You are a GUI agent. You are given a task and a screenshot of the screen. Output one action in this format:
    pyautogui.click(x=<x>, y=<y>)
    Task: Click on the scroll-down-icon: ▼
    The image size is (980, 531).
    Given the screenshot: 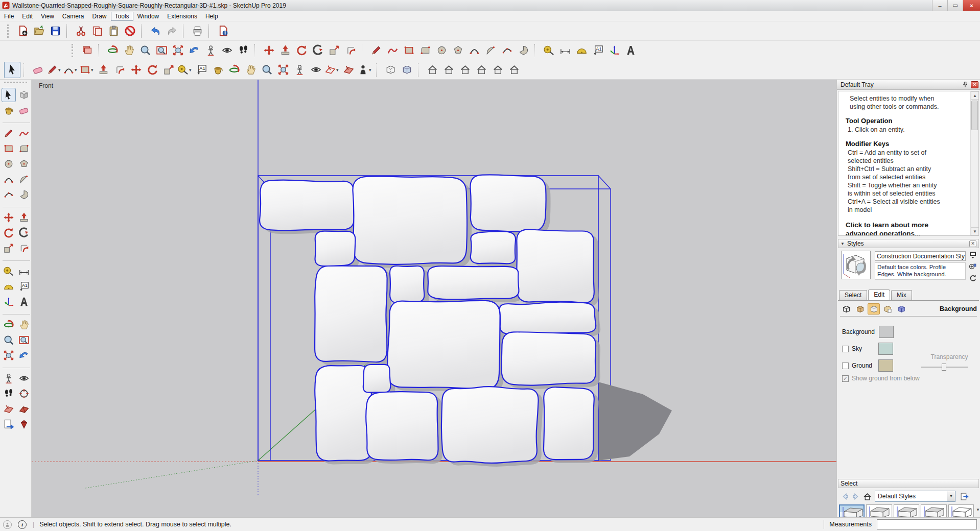 What is the action you would take?
    pyautogui.click(x=975, y=231)
    